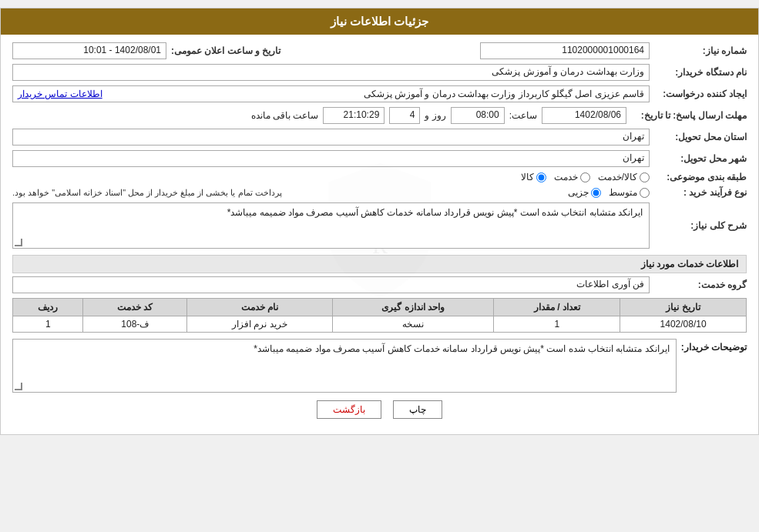 The height and width of the screenshot is (532, 759). What do you see at coordinates (331, 72) in the screenshot?
I see `buyer-value: وزارت بهداشت درمان و آموزش پزشکی` at bounding box center [331, 72].